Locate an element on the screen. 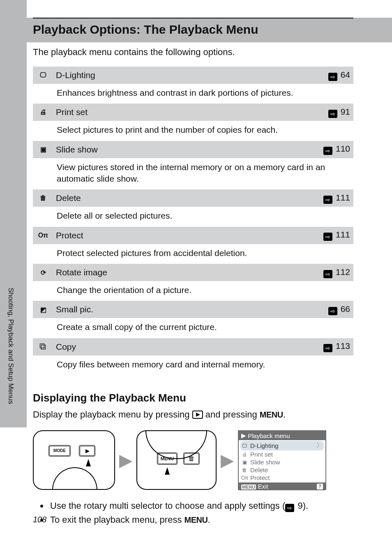 This screenshot has height=540, width=392. header-band: Playback Options: The Playback Menu is located at coordinates (196, 30).